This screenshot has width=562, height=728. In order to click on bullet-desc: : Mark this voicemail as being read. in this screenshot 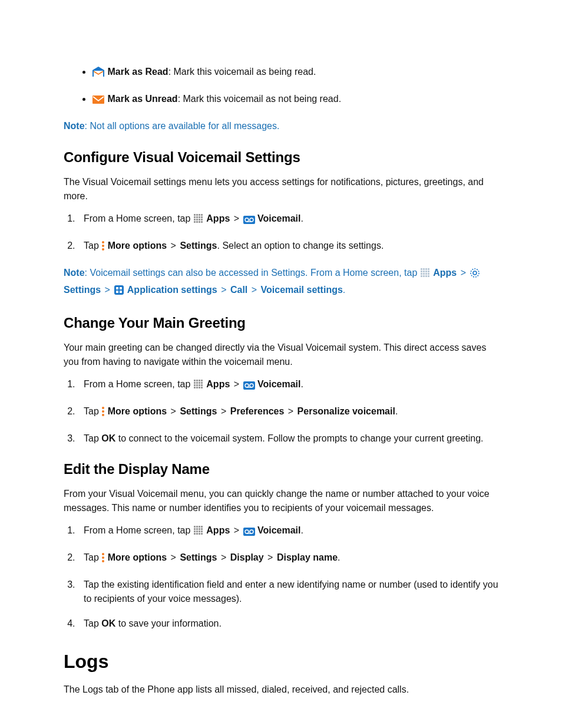, I will do `click(243, 72)`.